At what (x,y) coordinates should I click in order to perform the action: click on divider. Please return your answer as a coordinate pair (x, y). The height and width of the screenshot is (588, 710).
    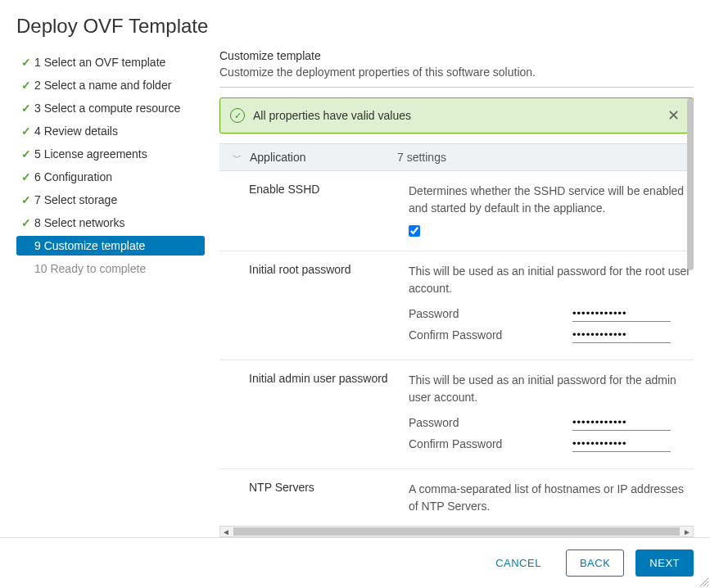
    Looking at the image, I should click on (457, 87).